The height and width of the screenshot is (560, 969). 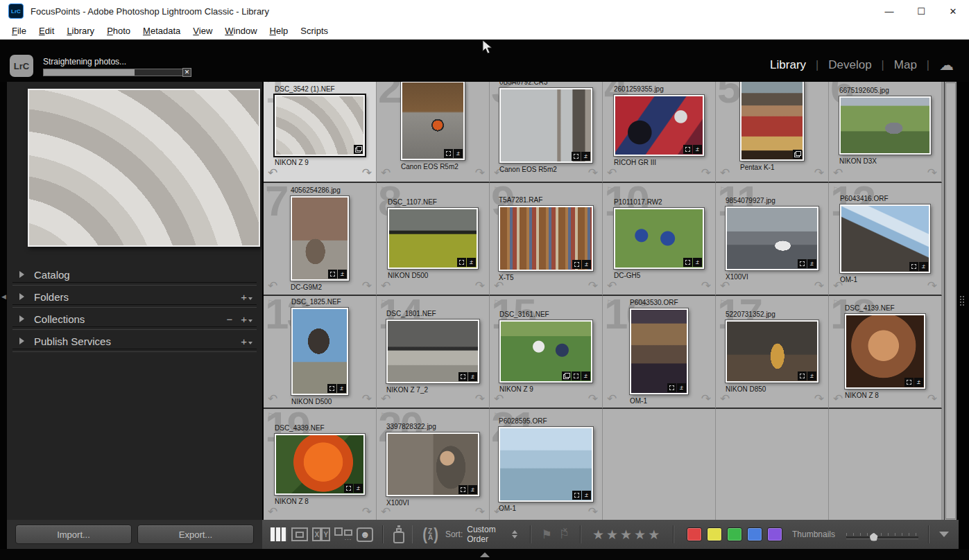 What do you see at coordinates (397, 534) in the screenshot?
I see `painter-tool-button` at bounding box center [397, 534].